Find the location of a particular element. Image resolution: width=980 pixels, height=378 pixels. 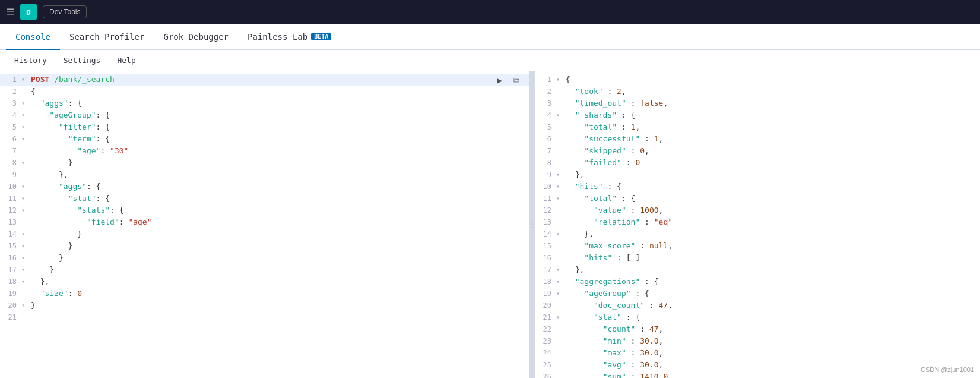

line-number: 25 is located at coordinates (545, 365).